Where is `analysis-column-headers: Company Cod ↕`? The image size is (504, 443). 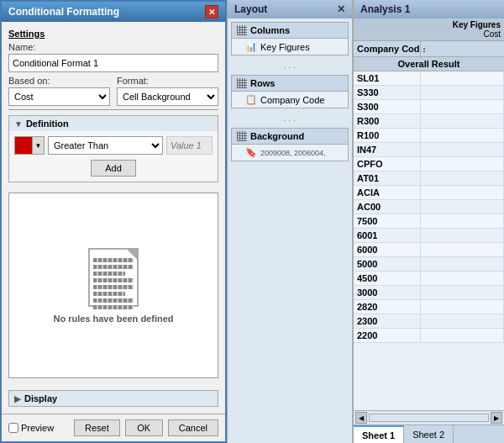
analysis-column-headers: Company Cod ↕ is located at coordinates (428, 49).